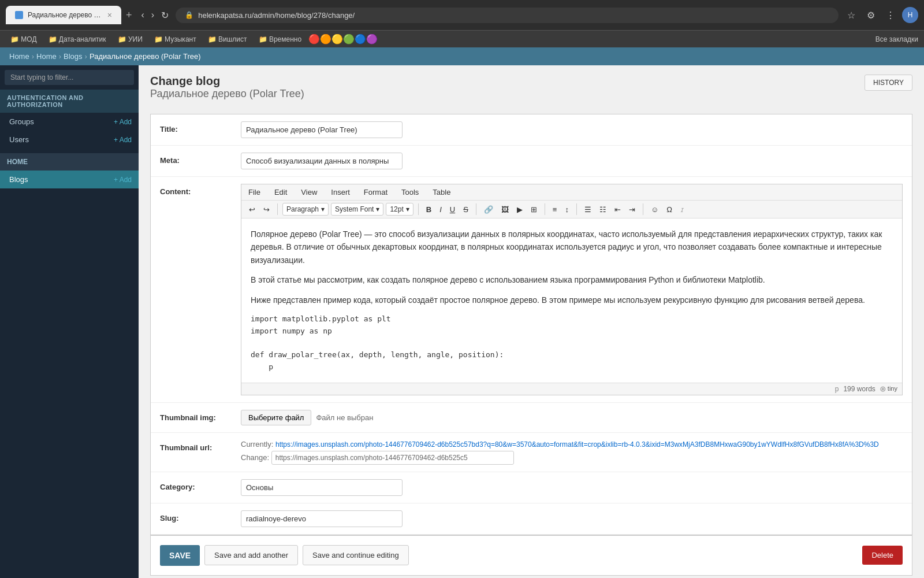 Image resolution: width=924 pixels, height=578 pixels. What do you see at coordinates (418, 209) in the screenshot?
I see `toolbar-sep2` at bounding box center [418, 209].